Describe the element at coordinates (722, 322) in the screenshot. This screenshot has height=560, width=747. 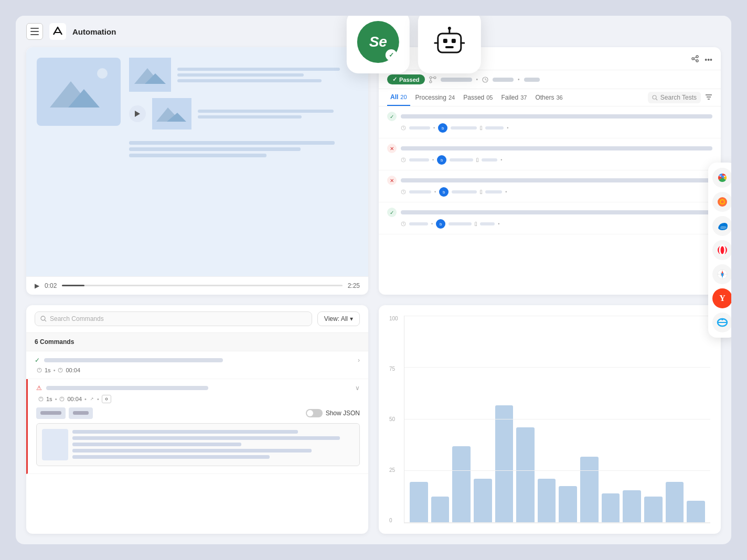
I see `browser-ie` at that location.